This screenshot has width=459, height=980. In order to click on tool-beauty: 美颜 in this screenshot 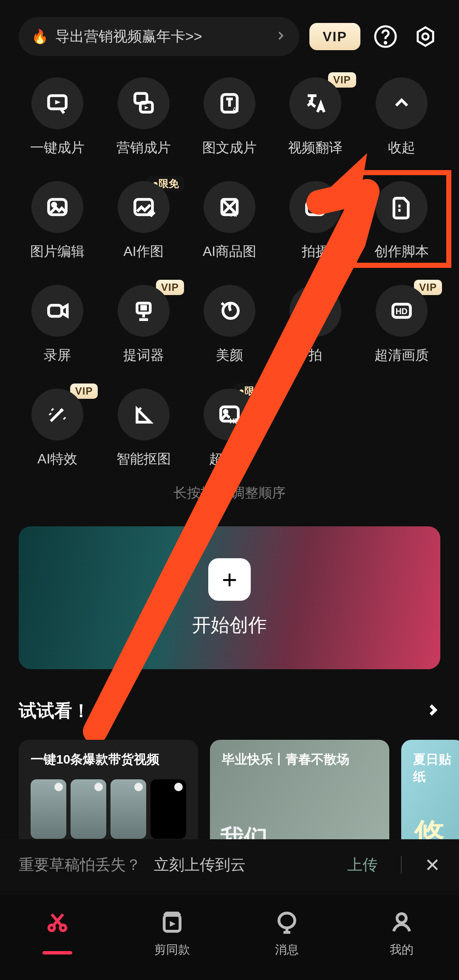, I will do `click(230, 325)`.